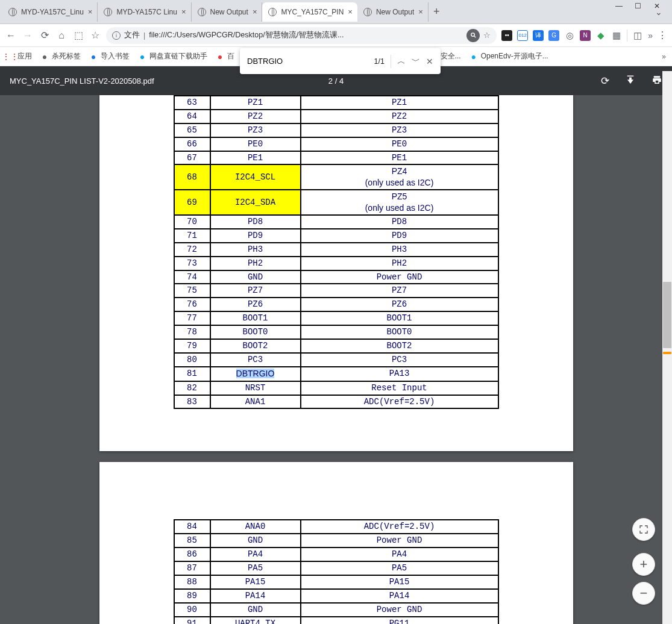 This screenshot has height=624, width=672. What do you see at coordinates (644, 529) in the screenshot?
I see `pdf-fit-icon` at bounding box center [644, 529].